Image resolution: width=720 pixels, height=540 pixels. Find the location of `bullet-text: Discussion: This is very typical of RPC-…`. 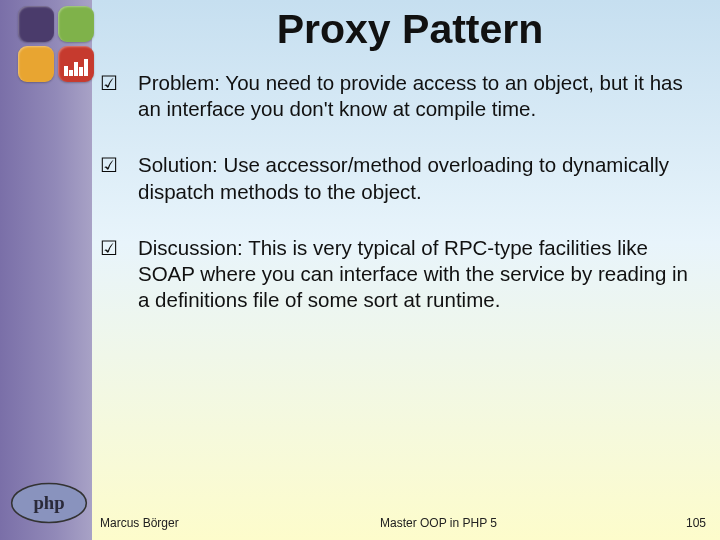

bullet-text: Discussion: This is very typical of RPC-… is located at coordinates (421, 274).